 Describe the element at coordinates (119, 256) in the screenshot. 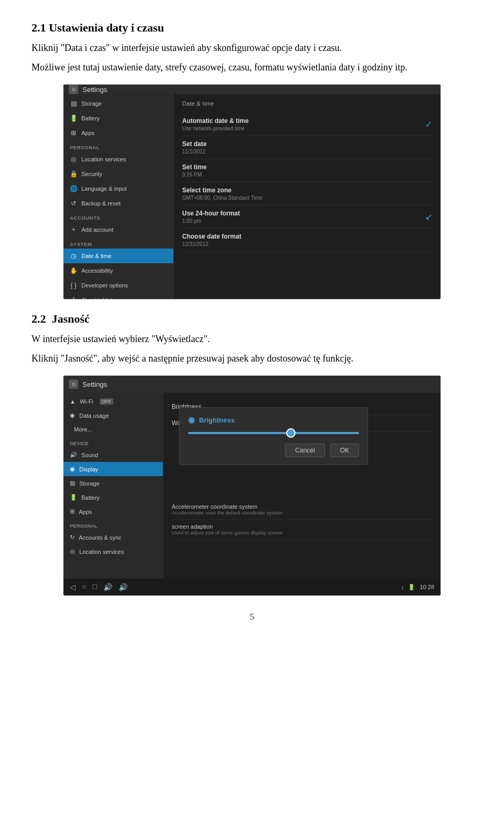

I see `sc1-sidebar-item-date-time: ◷Date & time` at that location.